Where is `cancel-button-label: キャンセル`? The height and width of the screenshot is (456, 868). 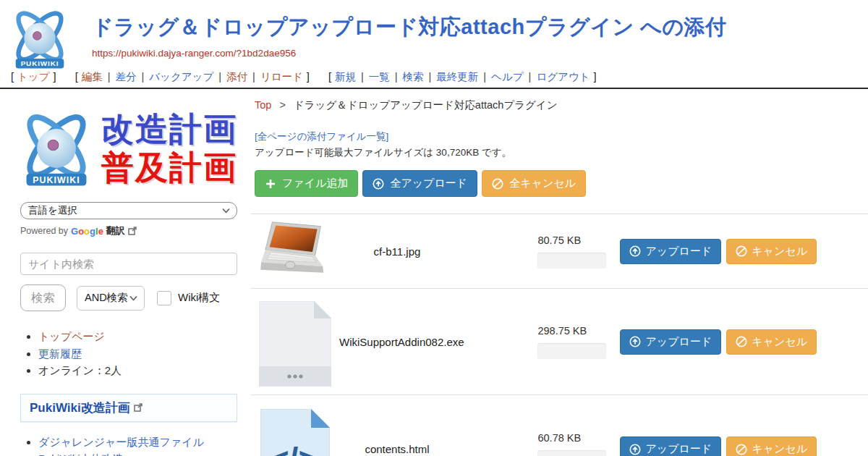 cancel-button-label: キャンセル is located at coordinates (780, 449).